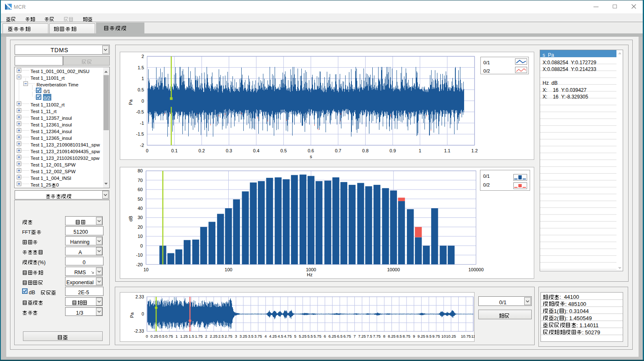 The height and width of the screenshot is (361, 644). I want to click on svg-text: 4.5, so click(280, 336).